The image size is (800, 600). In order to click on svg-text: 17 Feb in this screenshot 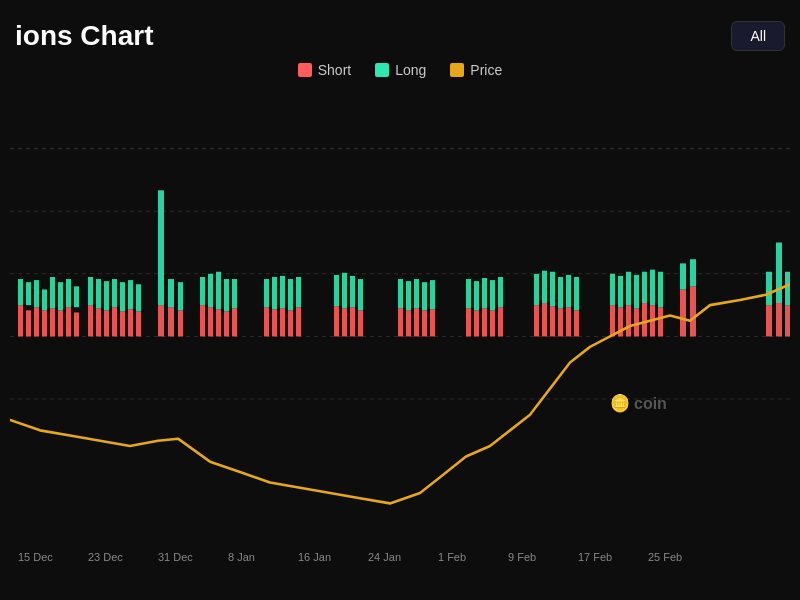, I will do `click(595, 557)`.